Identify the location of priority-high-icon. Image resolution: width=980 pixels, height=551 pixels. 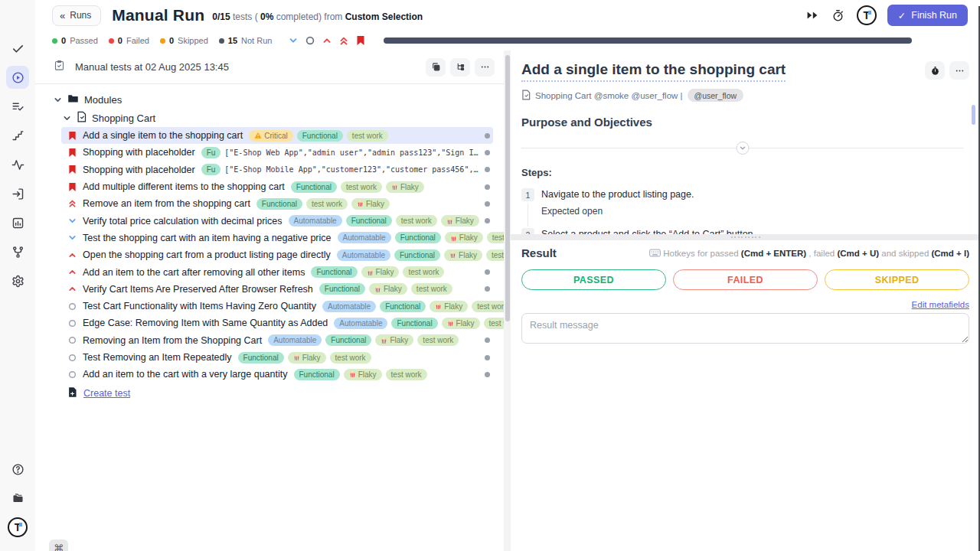
(327, 41).